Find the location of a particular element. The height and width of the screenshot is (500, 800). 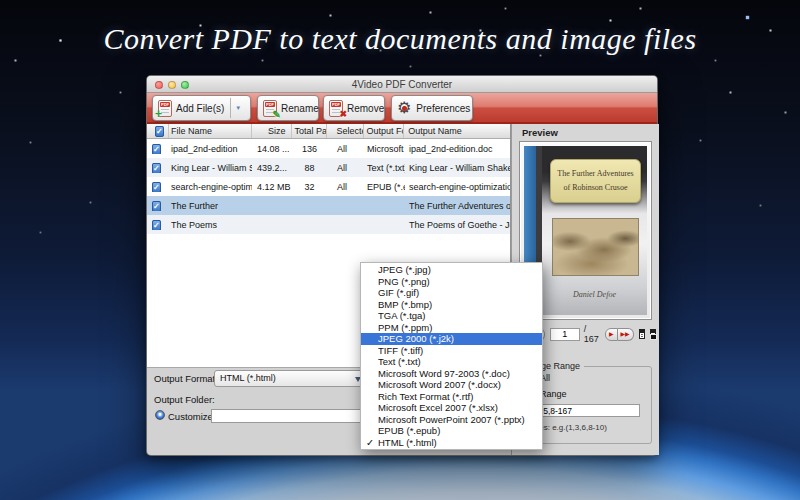

table-cell: King Lear - William S... is located at coordinates (210, 168).